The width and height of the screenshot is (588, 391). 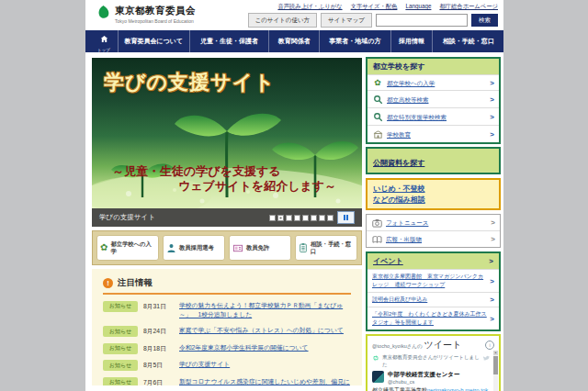 I want to click on nav-item-contact: 相談・手続・窓口, so click(x=469, y=41).